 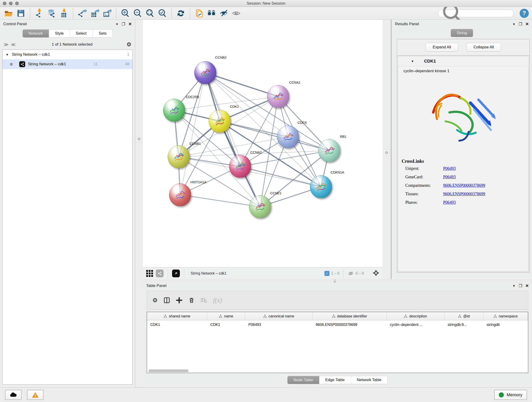 What do you see at coordinates (527, 286) in the screenshot?
I see `table-panel-close-icon: ✕` at bounding box center [527, 286].